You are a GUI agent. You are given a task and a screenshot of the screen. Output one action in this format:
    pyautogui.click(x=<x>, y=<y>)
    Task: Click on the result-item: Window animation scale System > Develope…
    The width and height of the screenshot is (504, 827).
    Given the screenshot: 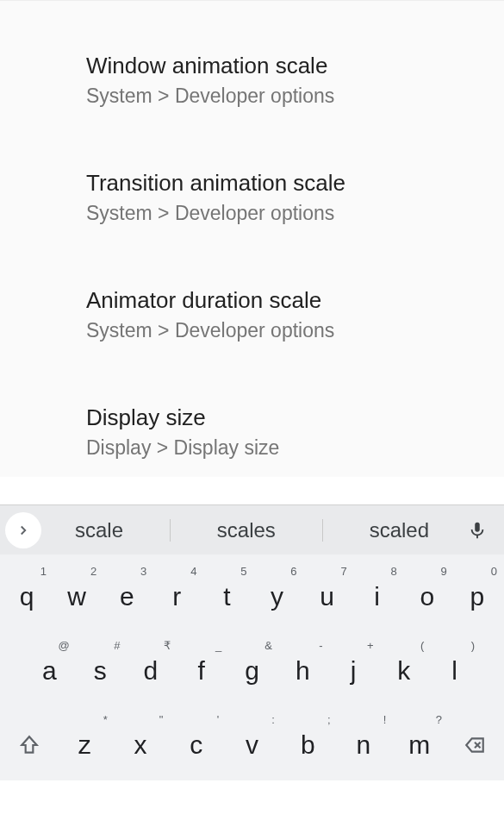 What is the action you would take?
    pyautogui.click(x=252, y=80)
    